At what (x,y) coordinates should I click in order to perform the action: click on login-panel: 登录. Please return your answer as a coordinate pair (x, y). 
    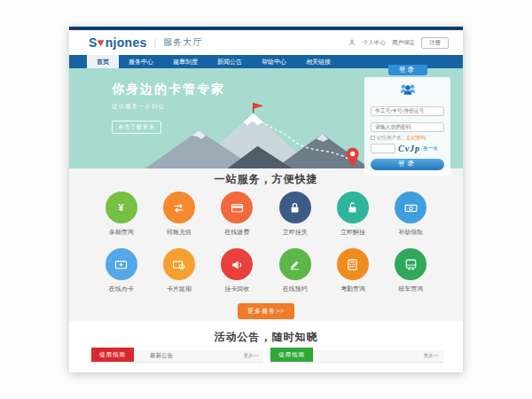
    Looking at the image, I should click on (408, 121).